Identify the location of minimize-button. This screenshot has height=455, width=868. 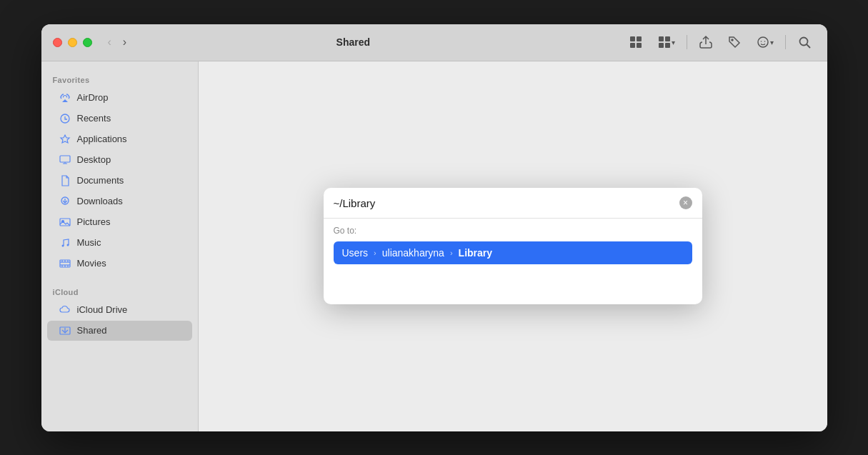
(73, 43).